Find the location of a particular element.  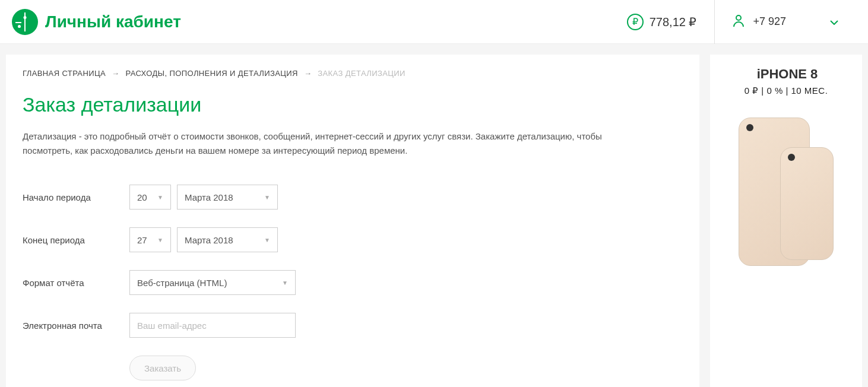

balance-amount: 778,12 ₽ is located at coordinates (673, 22).